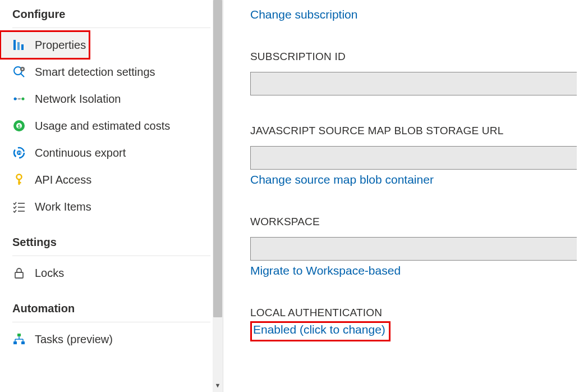 Image resolution: width=588 pixels, height=392 pixels. I want to click on nav-item-tasks: Tasks (preview), so click(111, 339).